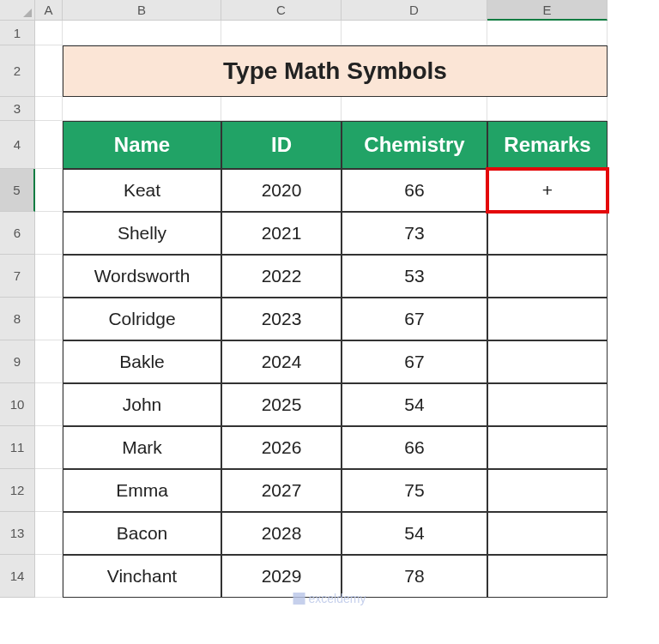 This screenshot has height=644, width=659. What do you see at coordinates (414, 109) in the screenshot?
I see `cell-D3` at bounding box center [414, 109].